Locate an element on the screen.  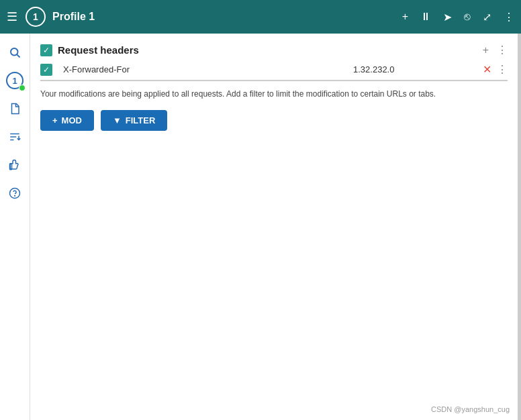
add-tab-icon: + is located at coordinates (406, 17).